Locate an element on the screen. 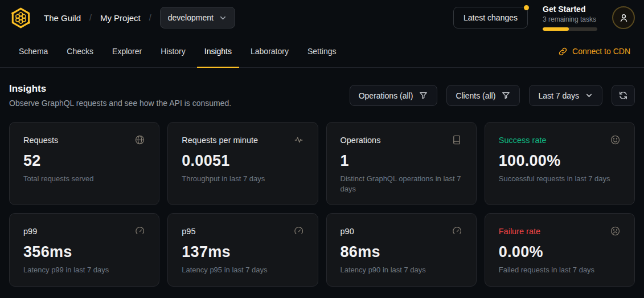  stat-card-title: Failure rate is located at coordinates (519, 231).